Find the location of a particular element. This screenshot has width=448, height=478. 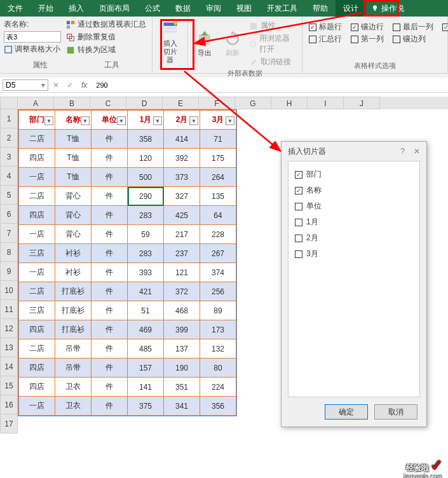

table-cell: 256 is located at coordinates (219, 292).